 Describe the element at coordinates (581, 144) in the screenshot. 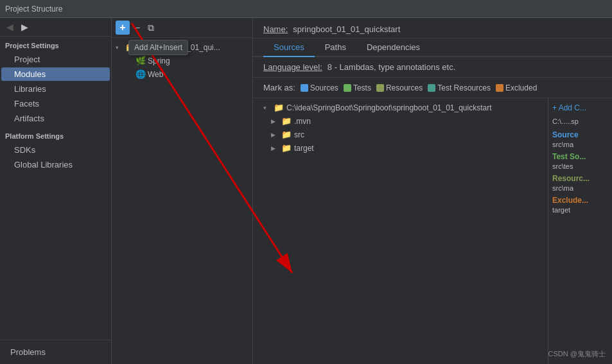

I see `source-type-path: src\ma` at that location.